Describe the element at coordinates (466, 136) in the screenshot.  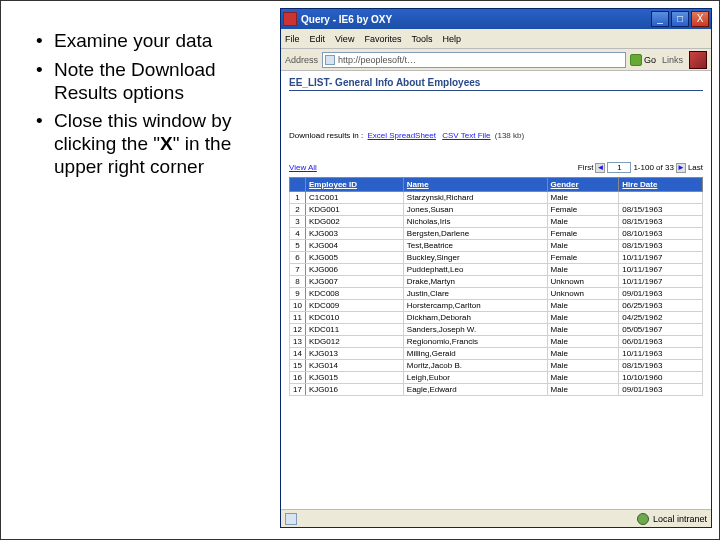
I see `download-link-csv: CSV Text File` at that location.